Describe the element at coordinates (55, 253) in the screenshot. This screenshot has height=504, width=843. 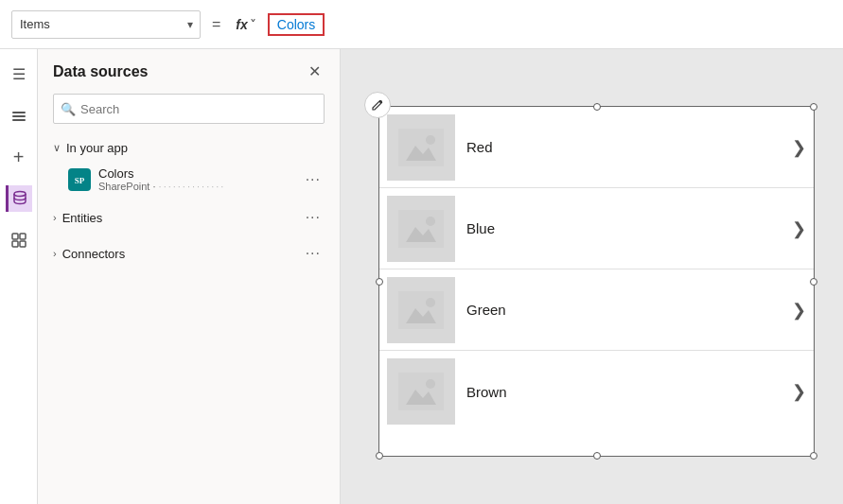
I see `chevron-right-icon-2: ›` at that location.